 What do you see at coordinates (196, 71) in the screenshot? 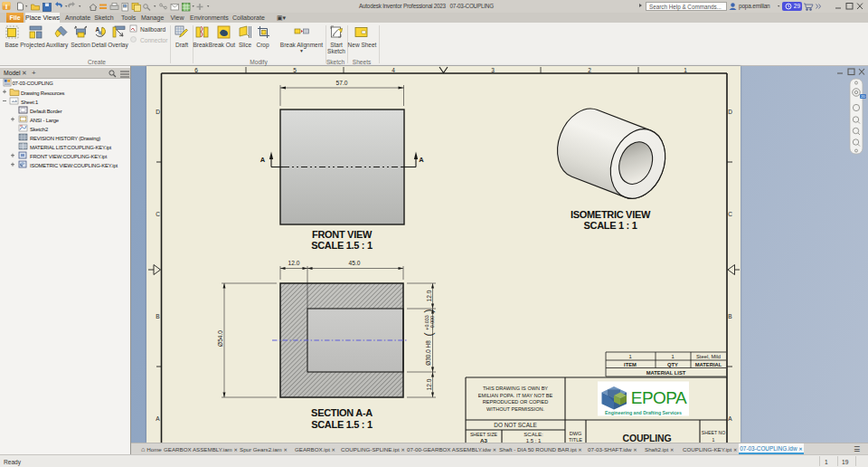
I see `svg-text: 6` at bounding box center [196, 71].